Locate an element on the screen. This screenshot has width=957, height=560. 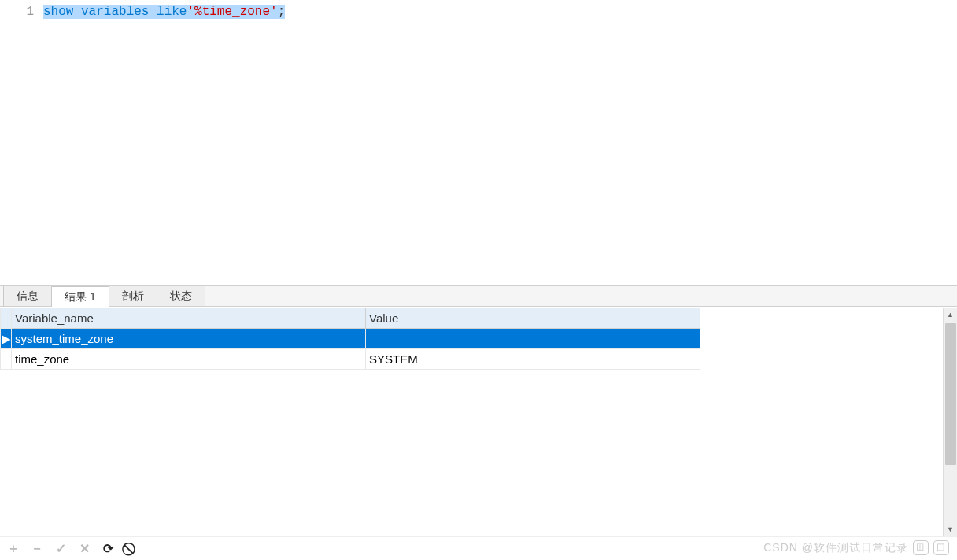
close-icon: ✕ is located at coordinates (85, 549).